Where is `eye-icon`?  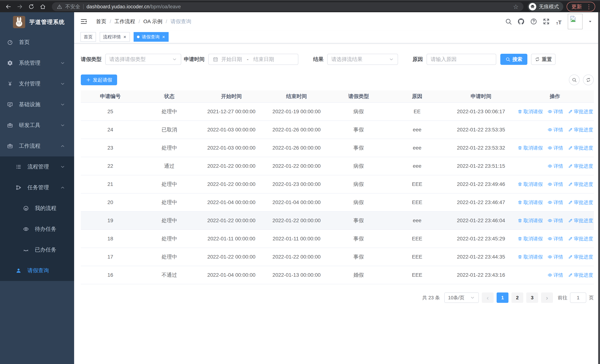
eye-icon is located at coordinates (550, 221).